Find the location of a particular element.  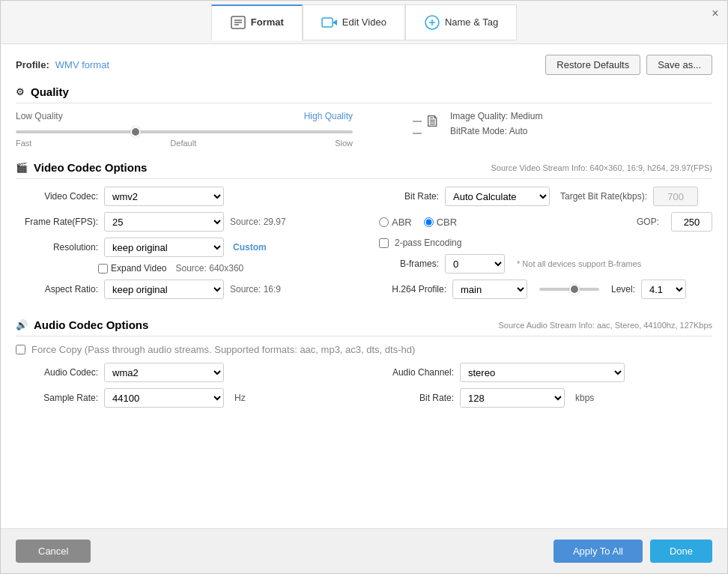

profile-value: WMV format is located at coordinates (82, 64).